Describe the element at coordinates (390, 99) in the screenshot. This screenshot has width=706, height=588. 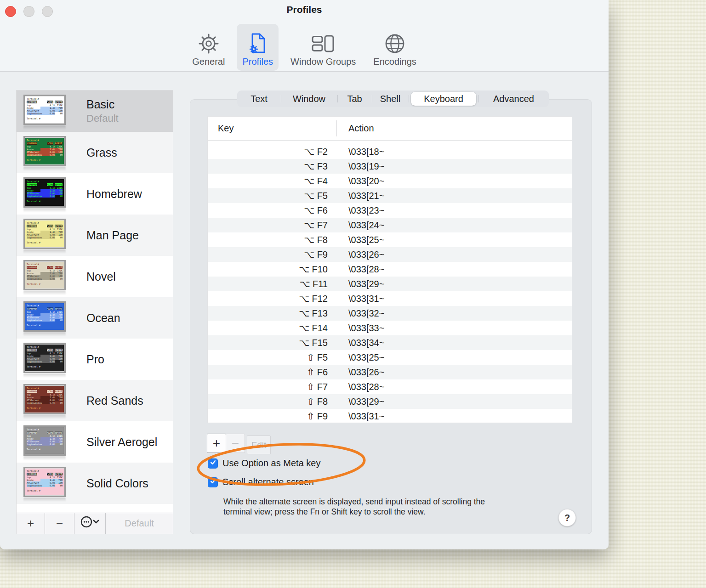
I see `tab-label: Shell` at that location.